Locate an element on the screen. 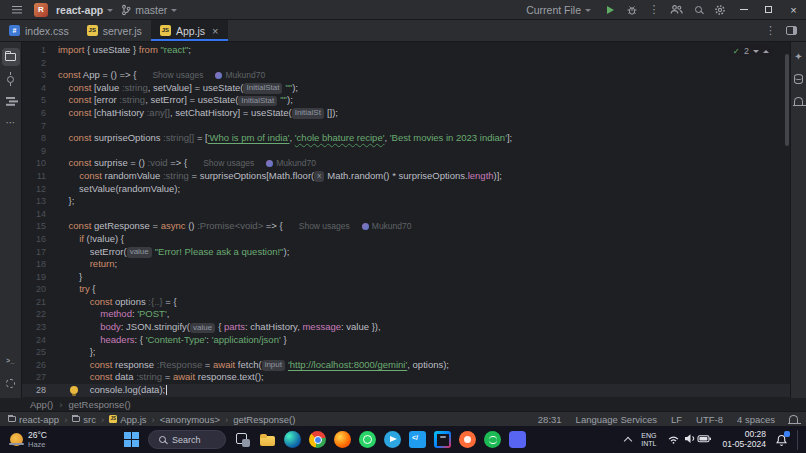  project-selector: react-app is located at coordinates (84, 10).